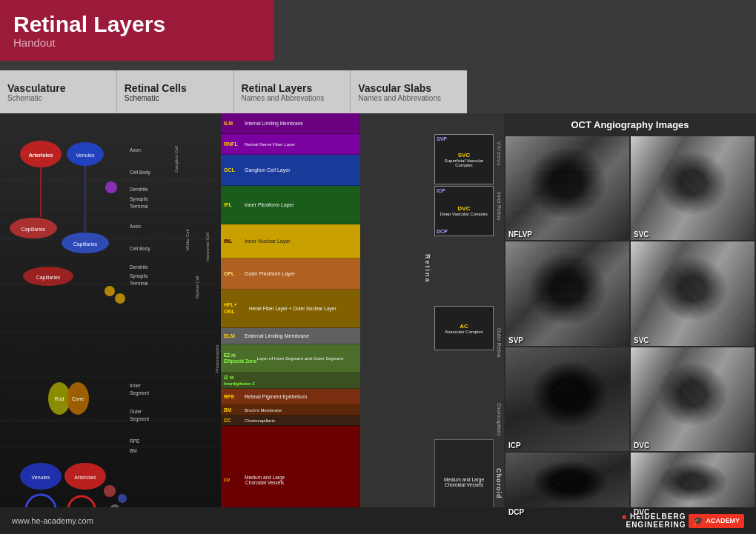 This screenshot has height=534, width=756. I want to click on oct-label-dcp: DCP, so click(516, 513).